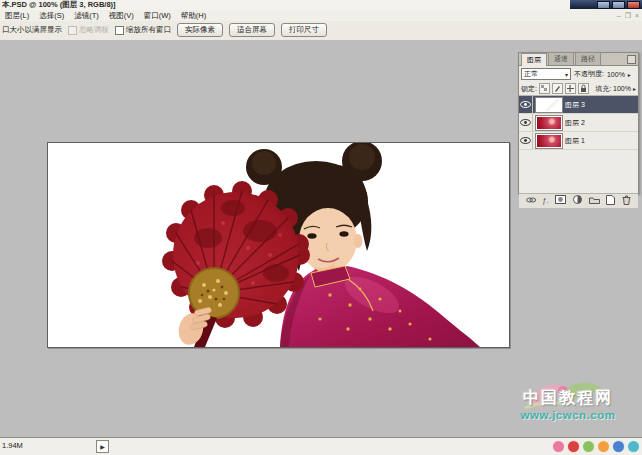 The height and width of the screenshot is (455, 642). What do you see at coordinates (610, 202) in the screenshot?
I see `new-layer-icon` at bounding box center [610, 202].